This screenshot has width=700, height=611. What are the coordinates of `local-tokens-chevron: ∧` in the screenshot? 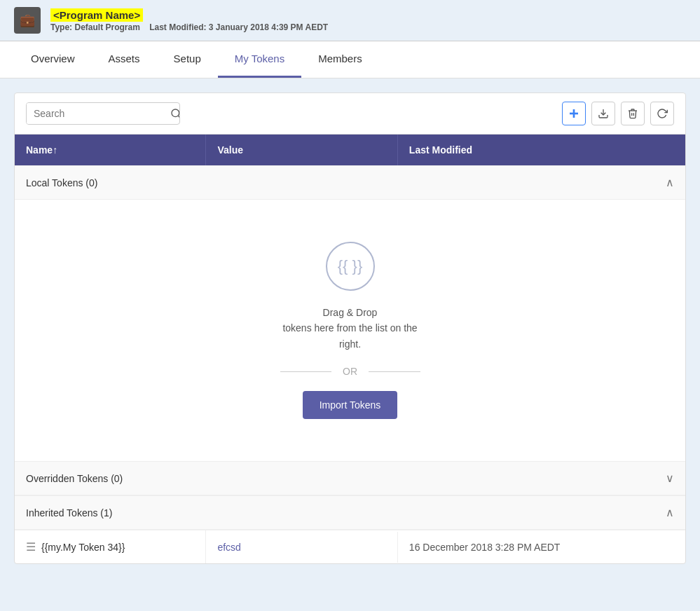 It's located at (670, 182).